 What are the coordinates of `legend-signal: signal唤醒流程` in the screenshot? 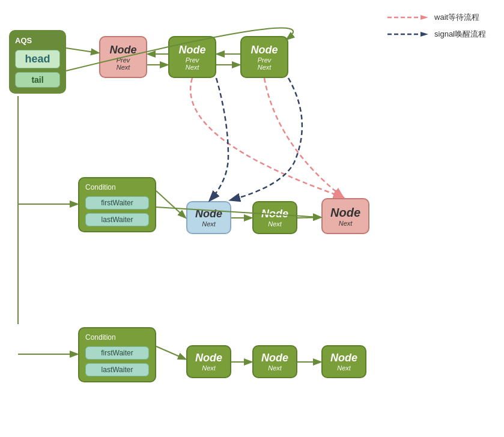 It's located at (437, 34).